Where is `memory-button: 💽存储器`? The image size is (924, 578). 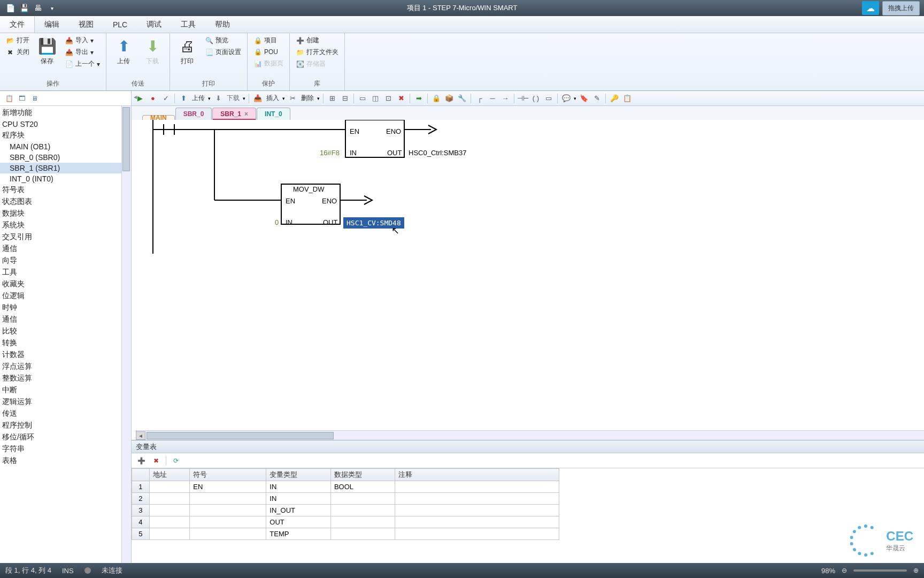
memory-button: 💽存储器 is located at coordinates (317, 64).